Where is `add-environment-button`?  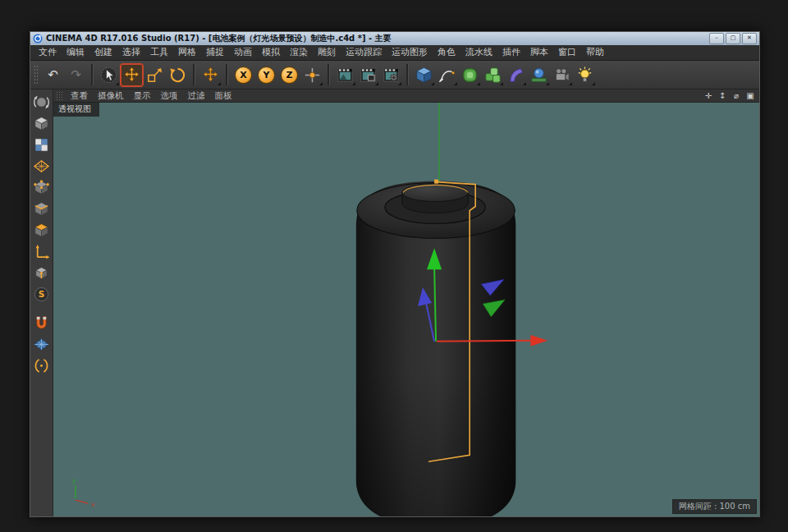 add-environment-button is located at coordinates (538, 76).